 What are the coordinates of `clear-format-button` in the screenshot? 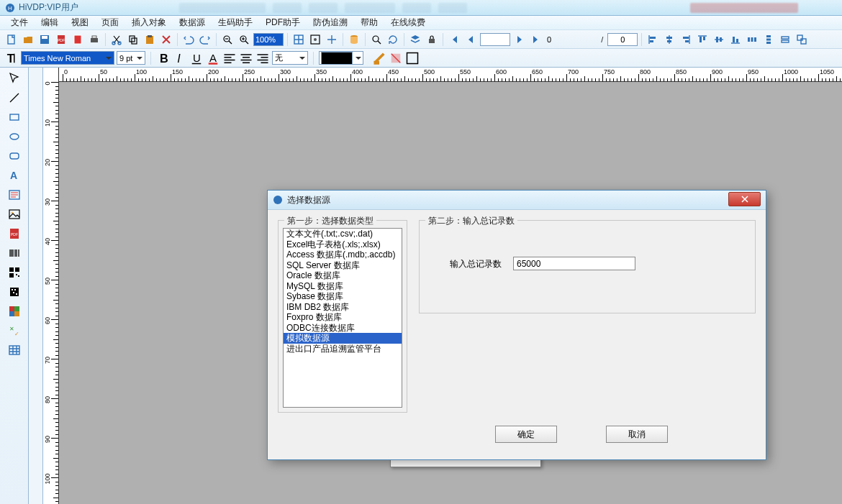 It's located at (379, 58).